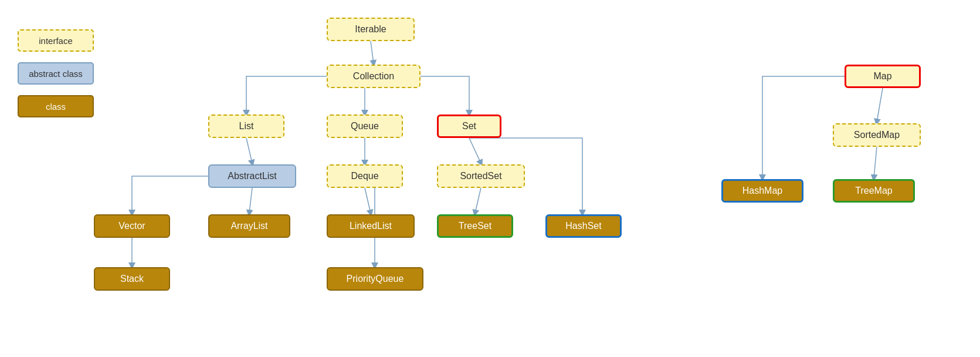  Describe the element at coordinates (469, 126) in the screenshot. I see `node-set: Set` at that location.